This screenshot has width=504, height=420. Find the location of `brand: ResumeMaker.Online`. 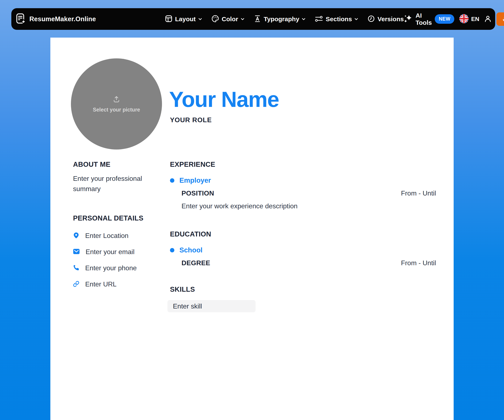

brand: ResumeMaker.Online is located at coordinates (56, 19).